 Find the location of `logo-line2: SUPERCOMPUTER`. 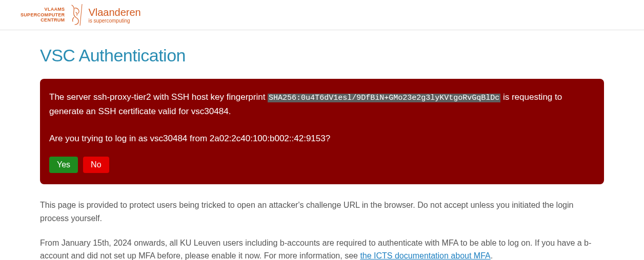

logo-line2: SUPERCOMPUTER is located at coordinates (43, 15).